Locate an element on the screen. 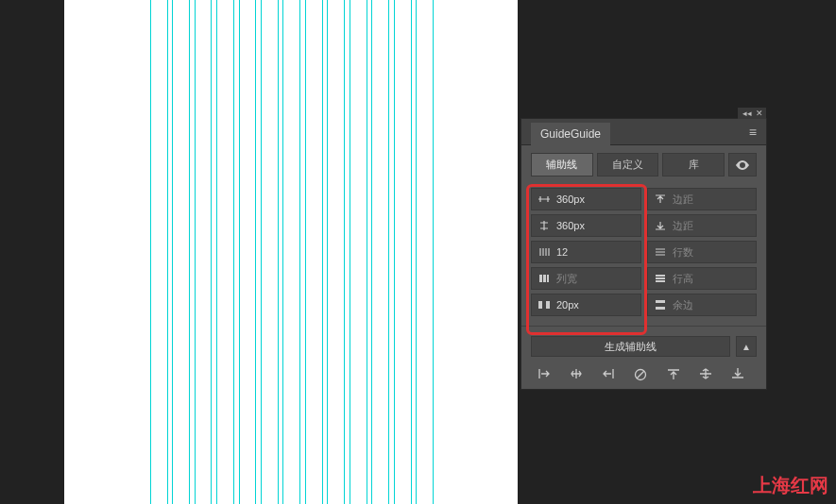 This screenshot has width=836, height=504. input-row-5: 20px 余边 is located at coordinates (644, 305).